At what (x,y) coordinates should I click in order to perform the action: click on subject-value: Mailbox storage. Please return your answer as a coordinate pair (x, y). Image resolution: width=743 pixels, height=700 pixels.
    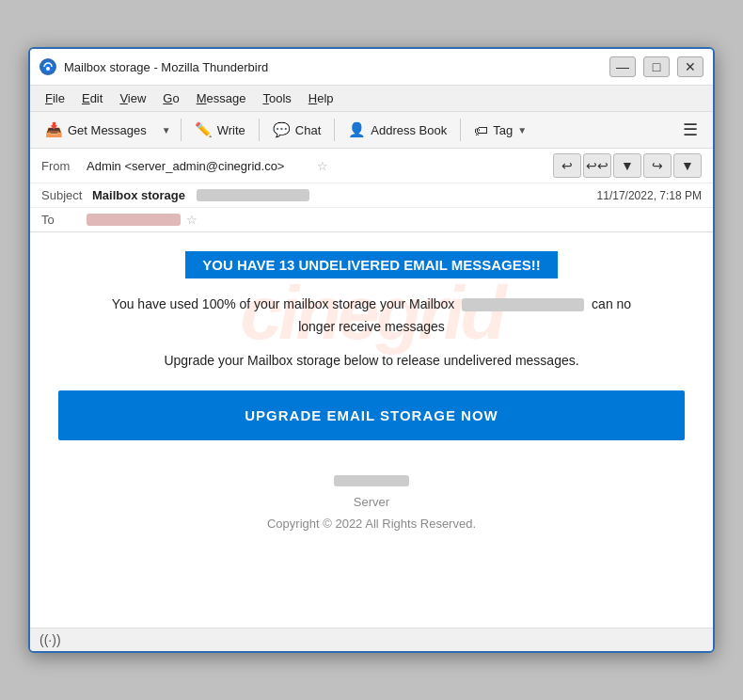
    Looking at the image, I should click on (139, 196).